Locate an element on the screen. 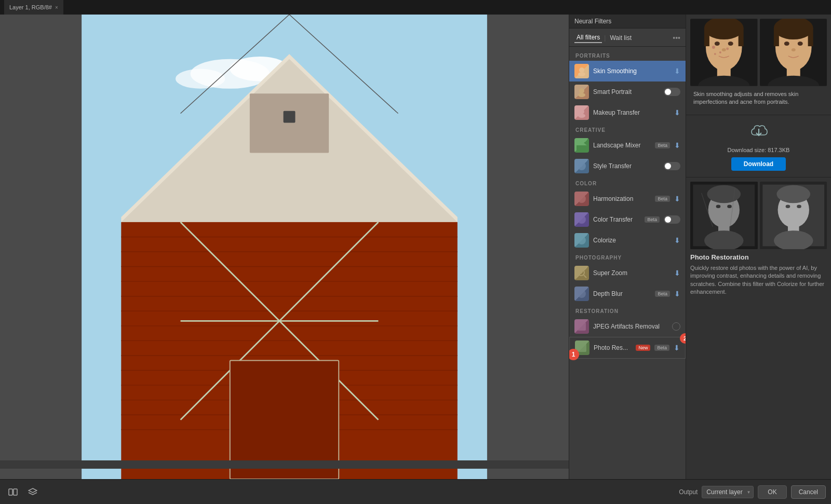  lower-preview: Photo Restoration Quickly restore old ph… is located at coordinates (758, 328).